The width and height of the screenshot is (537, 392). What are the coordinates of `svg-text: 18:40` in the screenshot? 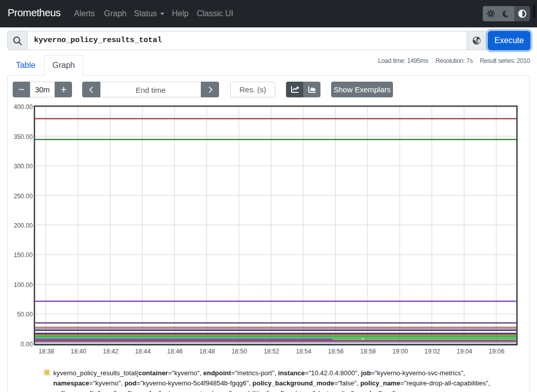 It's located at (78, 351).